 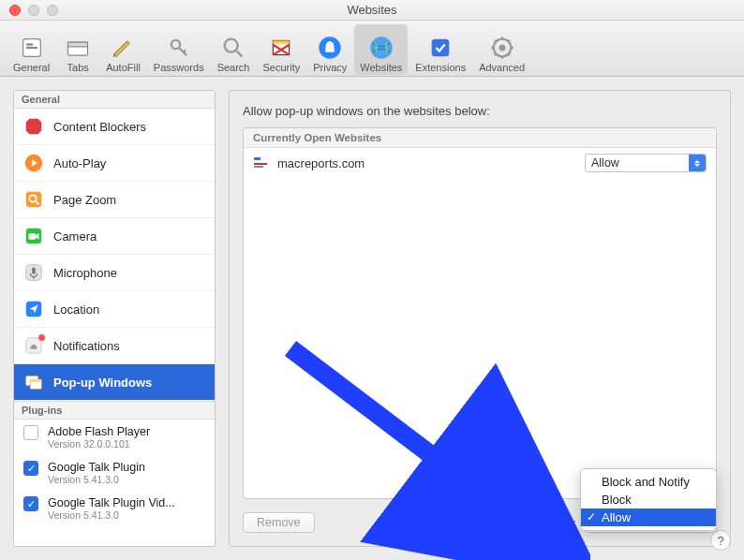 I want to click on security-icon, so click(x=281, y=48).